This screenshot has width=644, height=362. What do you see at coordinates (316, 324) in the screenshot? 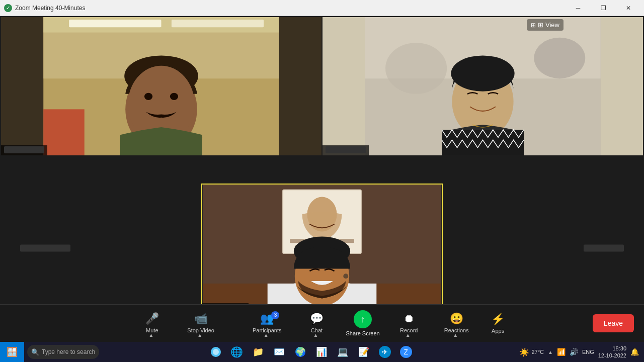
I see `chat-button-group: 💬 Chat ▲` at bounding box center [316, 324].